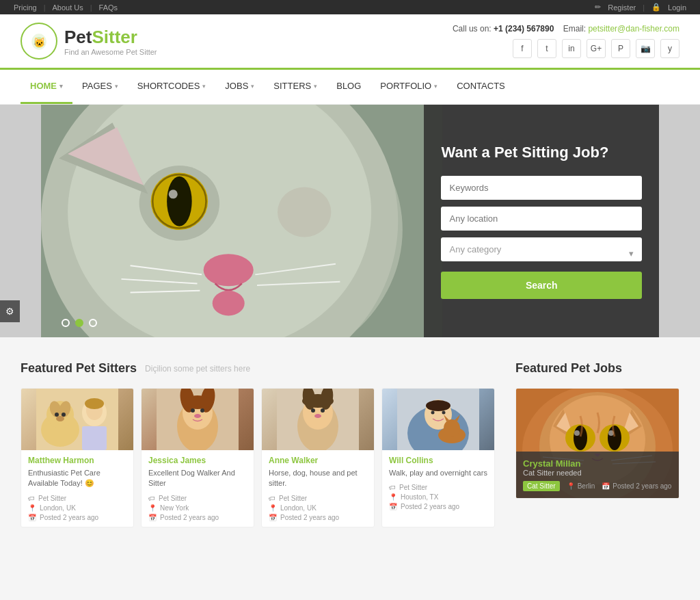 The width and height of the screenshot is (700, 600). I want to click on sitter-card-anne: Anne Walker Horse, dog, house and pet si…, so click(318, 458).